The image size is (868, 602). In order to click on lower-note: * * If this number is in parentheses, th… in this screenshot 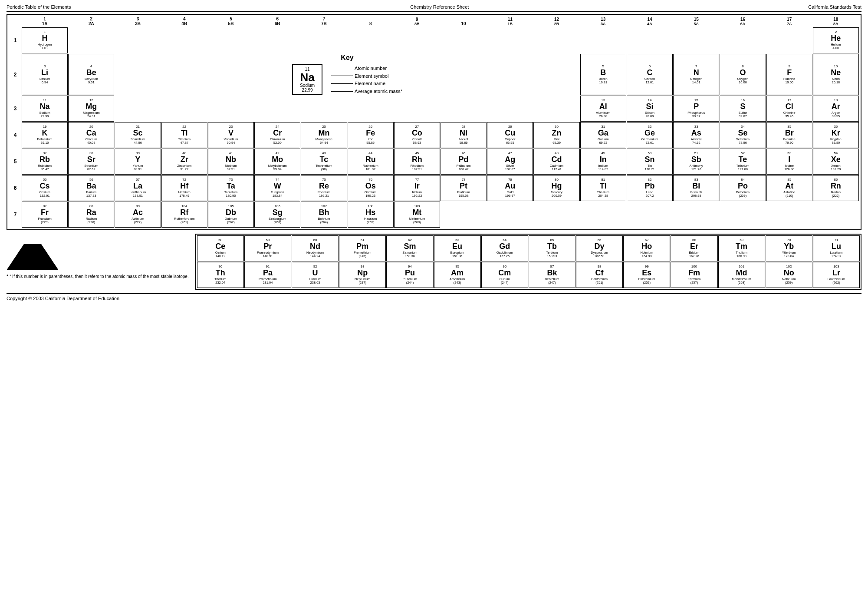, I will do `click(98, 277)`.